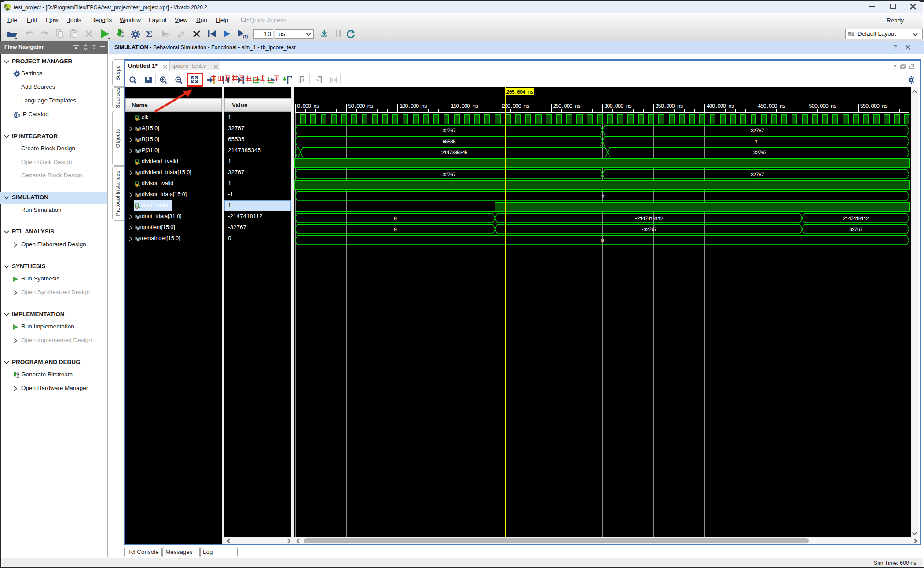 The width and height of the screenshot is (924, 568). I want to click on svg-text: 100.000 ns, so click(414, 106).